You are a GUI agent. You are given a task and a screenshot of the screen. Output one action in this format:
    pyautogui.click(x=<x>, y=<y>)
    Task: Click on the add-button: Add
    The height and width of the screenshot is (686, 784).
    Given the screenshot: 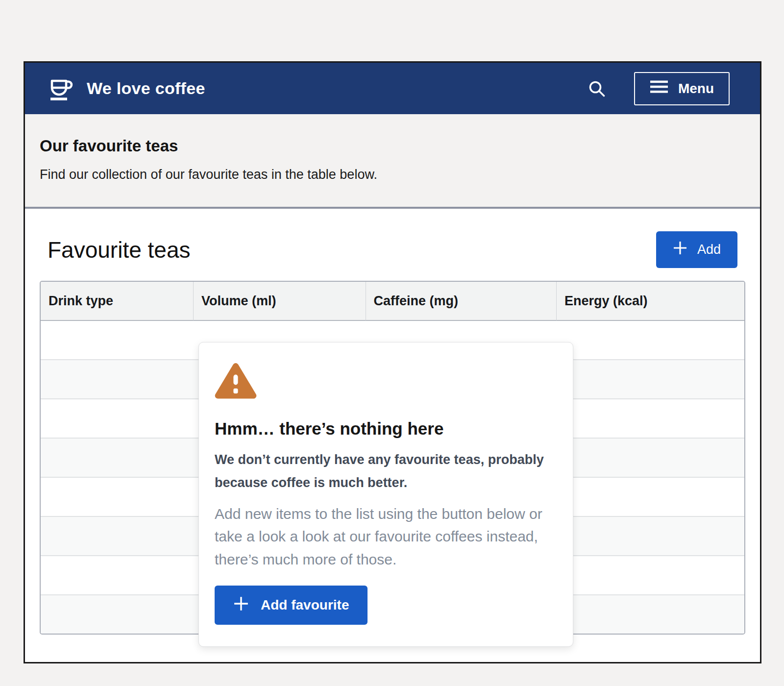 What is the action you would take?
    pyautogui.click(x=697, y=250)
    